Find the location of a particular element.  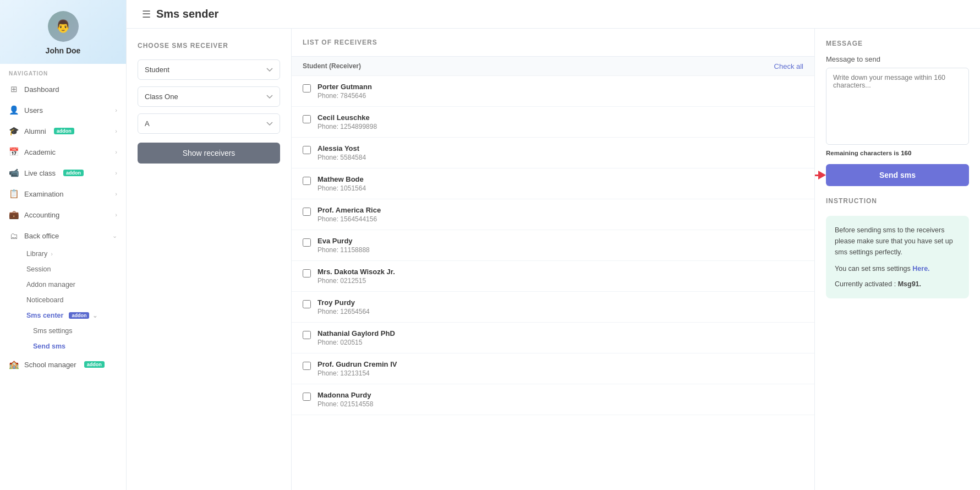

list-icon: ☰ is located at coordinates (146, 14).